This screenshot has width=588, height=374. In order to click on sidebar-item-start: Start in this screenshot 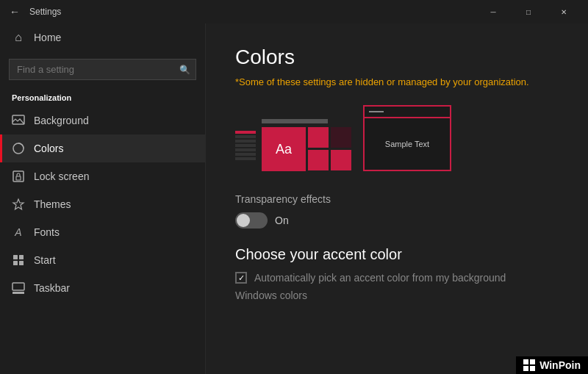, I will do `click(103, 260)`.